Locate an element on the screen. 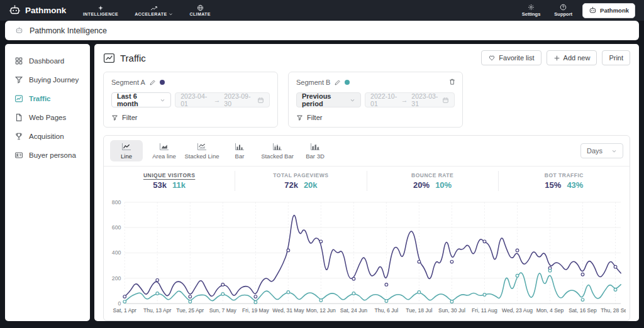  traffic-icon is located at coordinates (19, 99).